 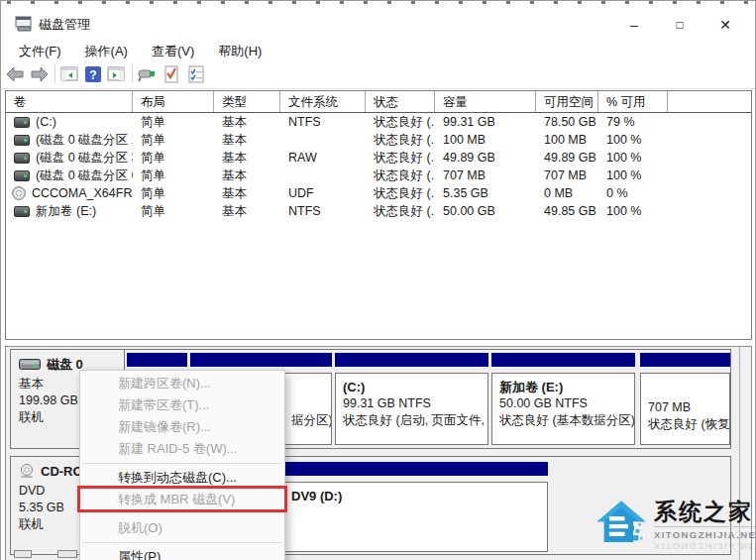 What do you see at coordinates (567, 158) in the screenshot?
I see `cell-free: 49.89 GB` at bounding box center [567, 158].